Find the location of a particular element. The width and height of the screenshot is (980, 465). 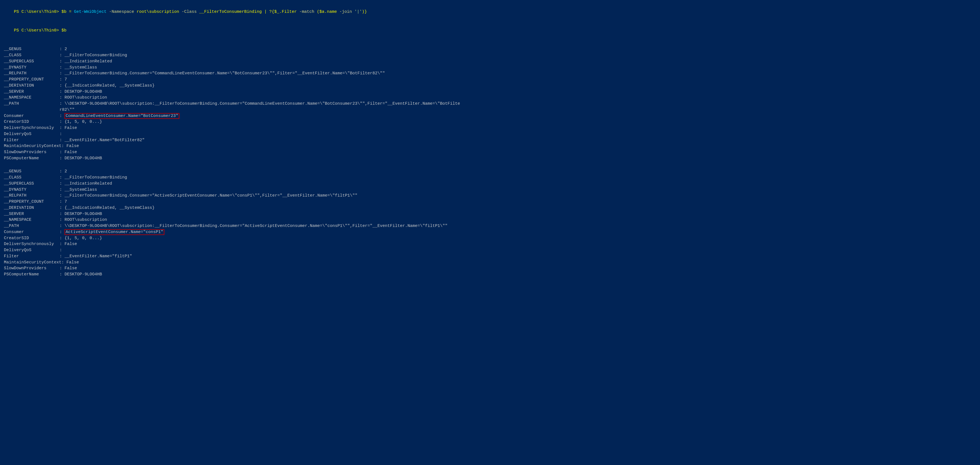

cmd-text-1: $b = Get-WmiObject -Namespace root\subsc… is located at coordinates (213, 12).